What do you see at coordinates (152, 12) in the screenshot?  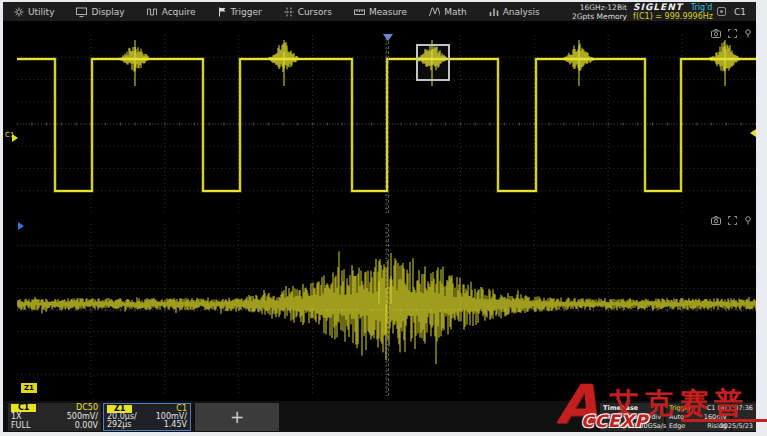 I see `acquire-icon` at bounding box center [152, 12].